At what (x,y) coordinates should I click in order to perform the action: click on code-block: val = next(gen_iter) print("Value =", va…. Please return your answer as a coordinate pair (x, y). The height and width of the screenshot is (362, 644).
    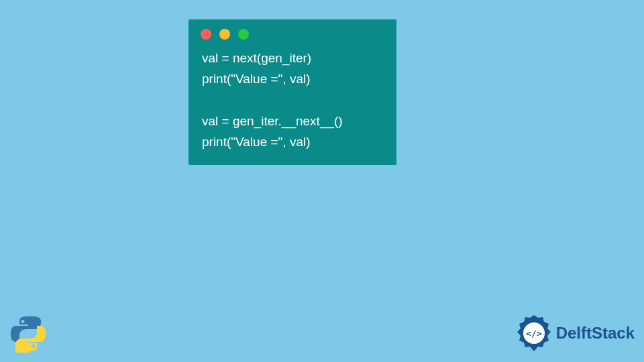
    Looking at the image, I should click on (292, 99).